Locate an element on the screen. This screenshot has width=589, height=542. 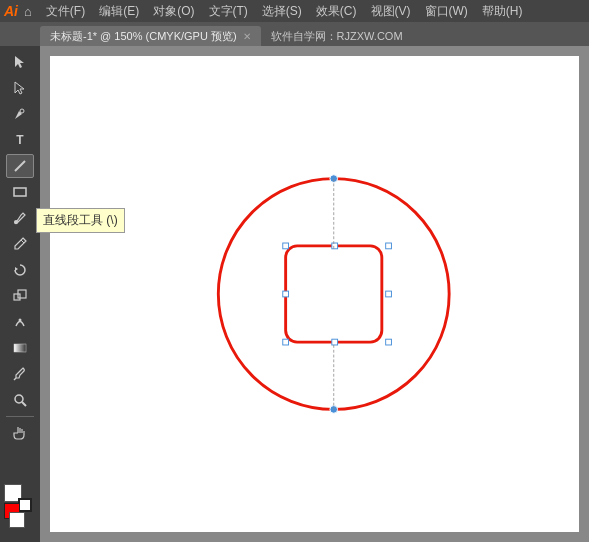
paintbrush-tool is located at coordinates (20, 218).